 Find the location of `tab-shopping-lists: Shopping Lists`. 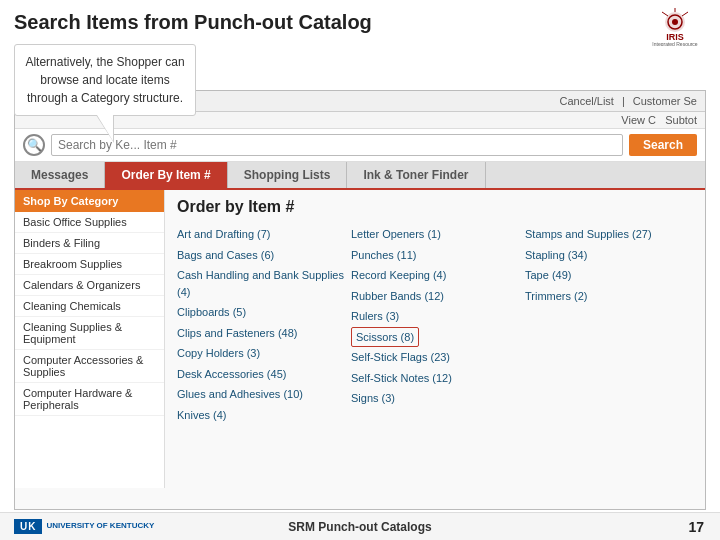

tab-shopping-lists: Shopping Lists is located at coordinates (288, 175).